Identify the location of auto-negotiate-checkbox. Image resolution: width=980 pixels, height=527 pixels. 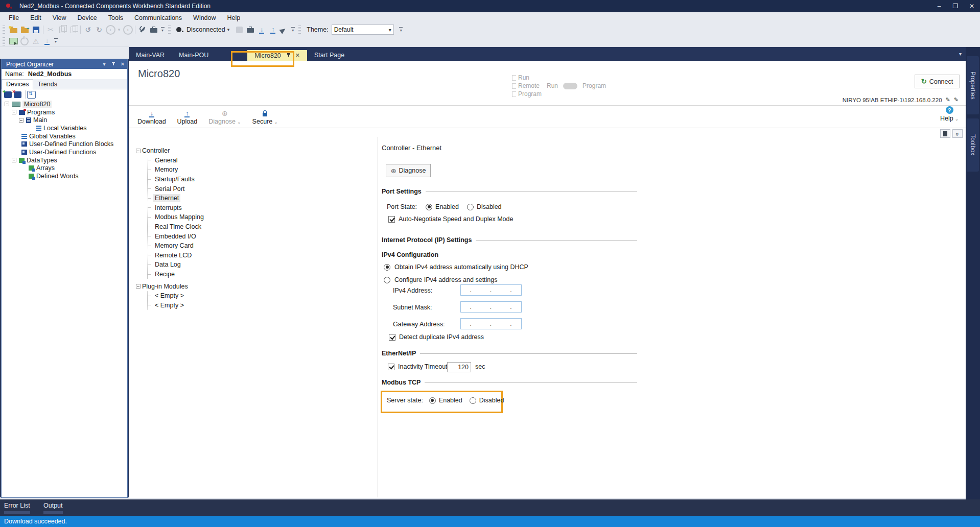
(391, 220).